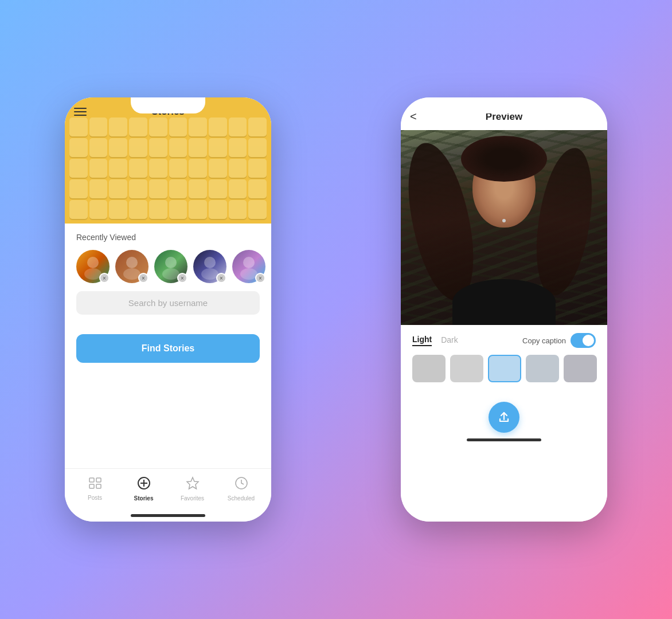 The image size is (672, 619). Describe the element at coordinates (168, 267) in the screenshot. I see `avatars-row: × × ×` at that location.